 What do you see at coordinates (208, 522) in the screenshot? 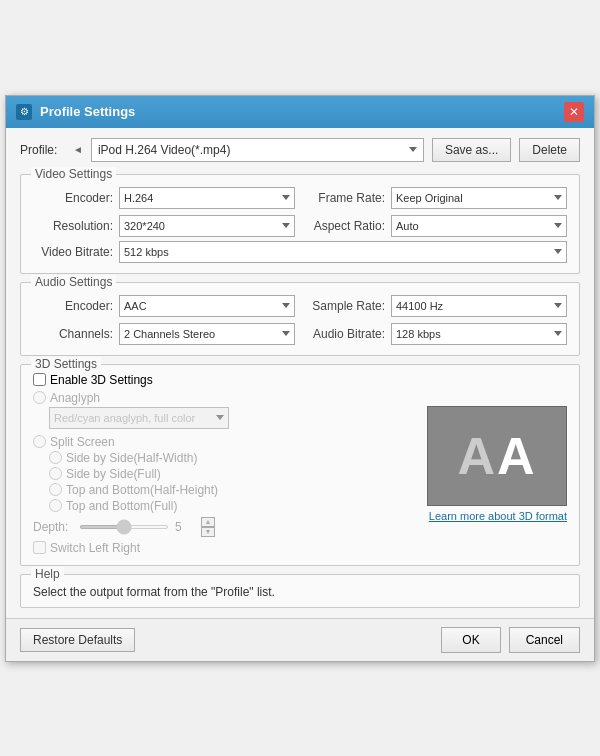
I see `depth-up-button: ▲` at bounding box center [208, 522].